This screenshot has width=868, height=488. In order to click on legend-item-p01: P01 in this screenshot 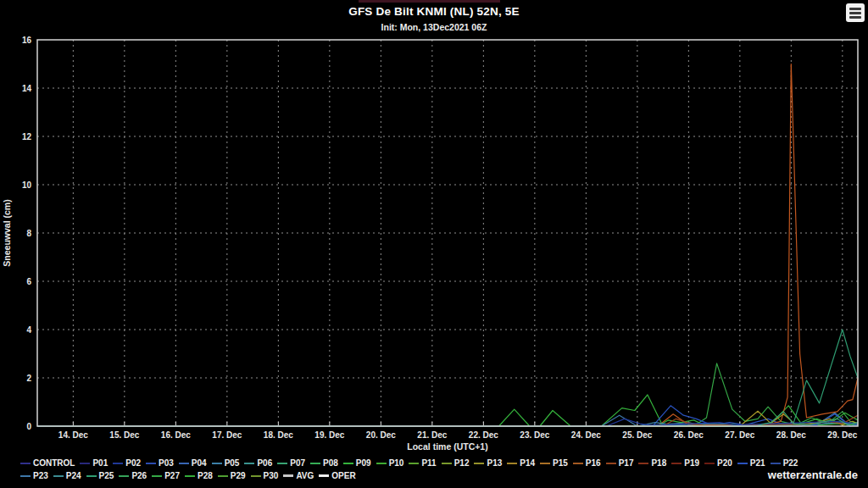, I will do `click(93, 463)`.